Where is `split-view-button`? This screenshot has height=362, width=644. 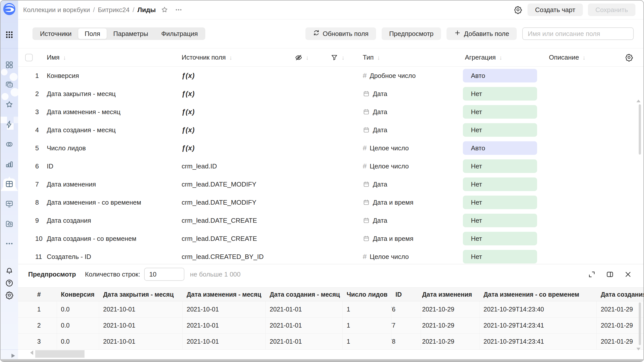
split-view-button is located at coordinates (610, 274).